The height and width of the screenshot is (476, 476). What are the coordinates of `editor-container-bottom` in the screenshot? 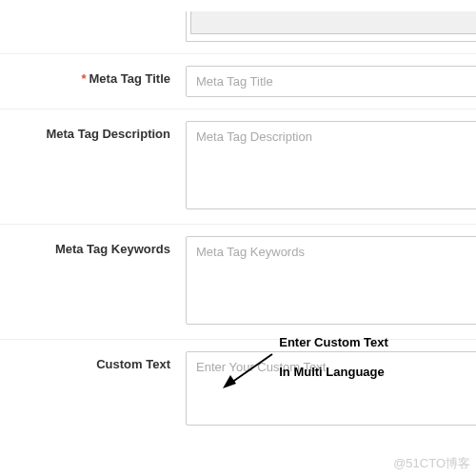 It's located at (331, 27).